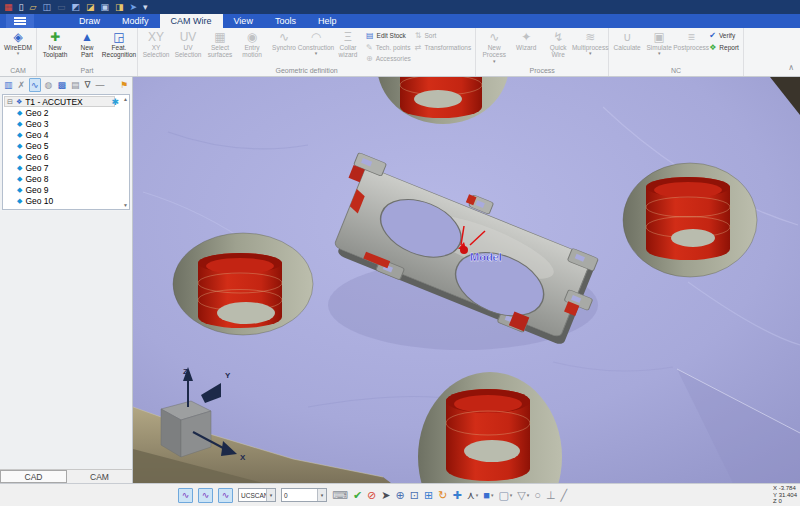  What do you see at coordinates (76, 7) in the screenshot?
I see `undo-icon: ◩` at bounding box center [76, 7].